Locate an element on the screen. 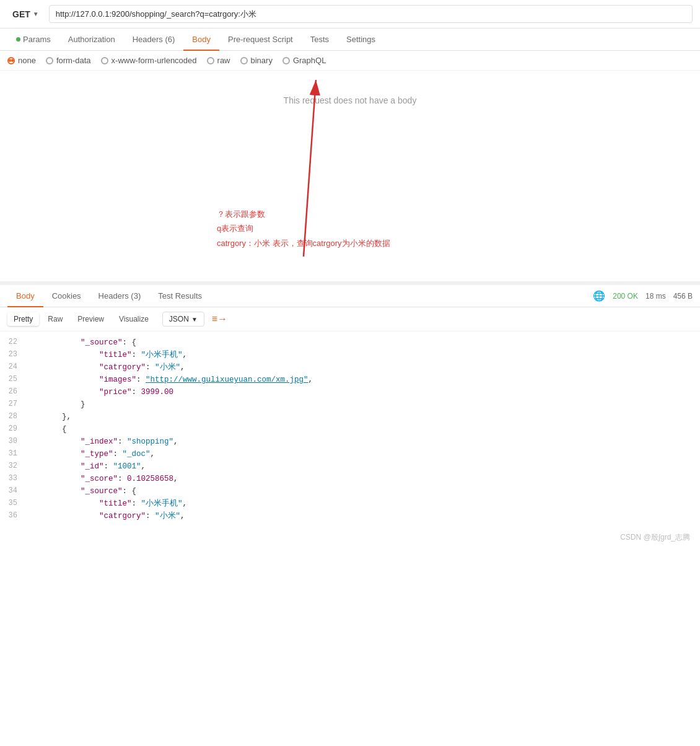  body-type-raw: raw is located at coordinates (219, 61).